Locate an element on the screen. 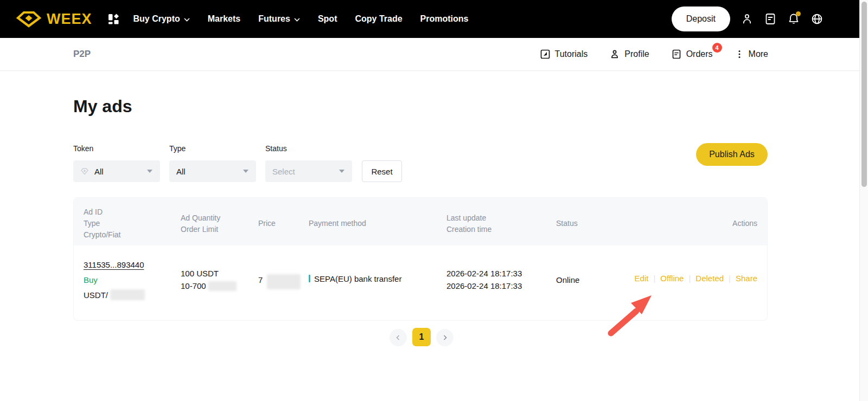 This screenshot has width=868, height=401. chevron-right-icon is located at coordinates (445, 338).